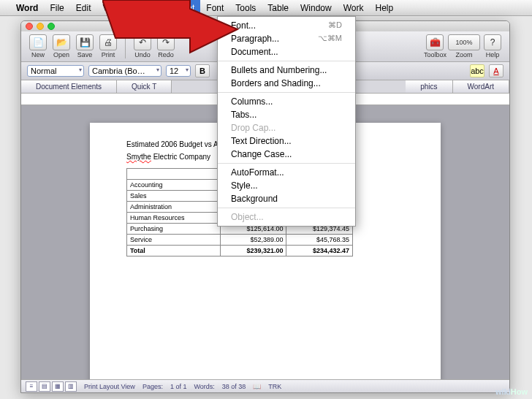 This screenshot has height=399, width=532. I want to click on menu-help: Help, so click(384, 8).